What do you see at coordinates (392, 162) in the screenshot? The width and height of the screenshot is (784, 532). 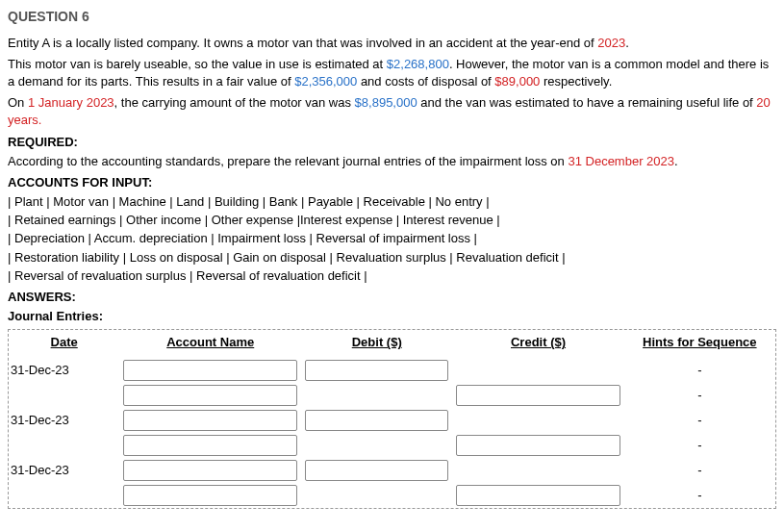 I see `required-text: According to the accounting standards, p…` at bounding box center [392, 162].